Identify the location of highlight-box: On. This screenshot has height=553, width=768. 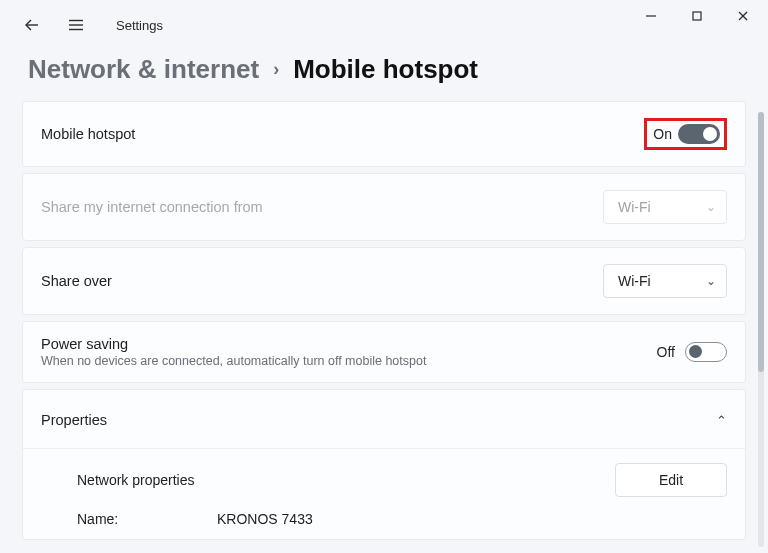
(686, 134).